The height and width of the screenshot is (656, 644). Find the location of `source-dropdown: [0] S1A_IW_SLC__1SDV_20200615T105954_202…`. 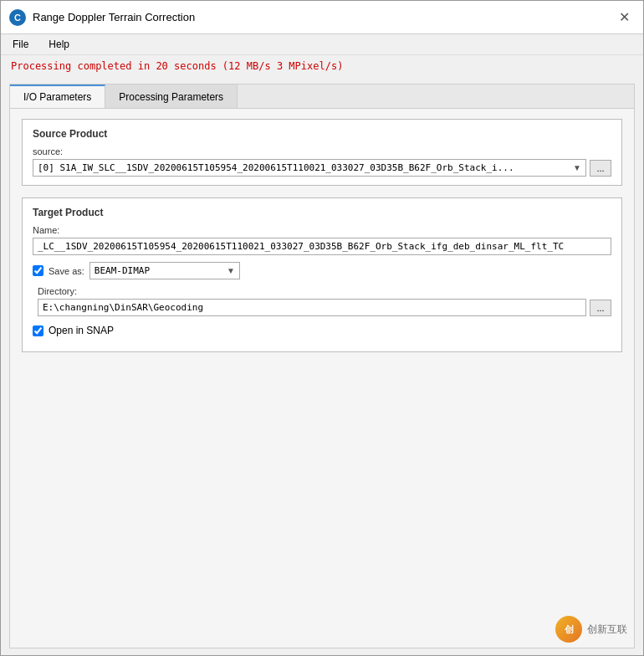

source-dropdown: [0] S1A_IW_SLC__1SDV_20200615T105954_202… is located at coordinates (309, 167).